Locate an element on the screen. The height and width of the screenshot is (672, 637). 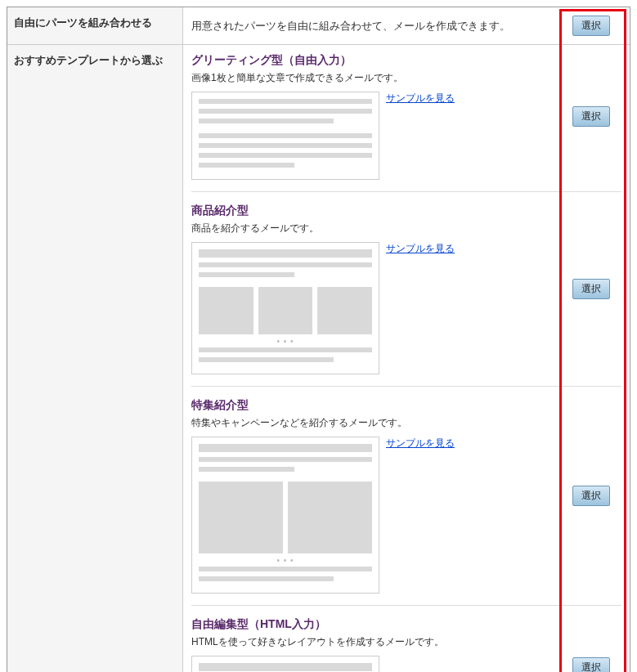
template-desc: 特集やキャンペーンなどを紹介するメールです。 is located at coordinates (371, 423).